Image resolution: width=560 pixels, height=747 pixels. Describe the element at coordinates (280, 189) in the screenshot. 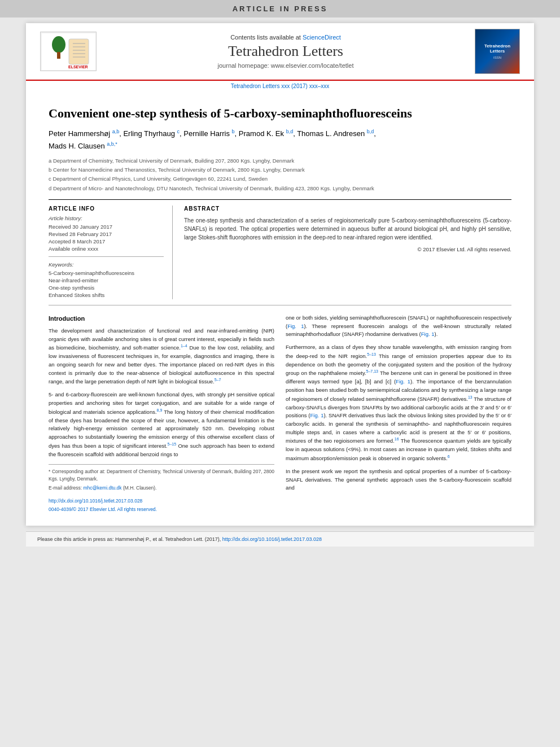

I see `affiliation-d: d Department of Micro- and Nanotechnolog…` at that location.